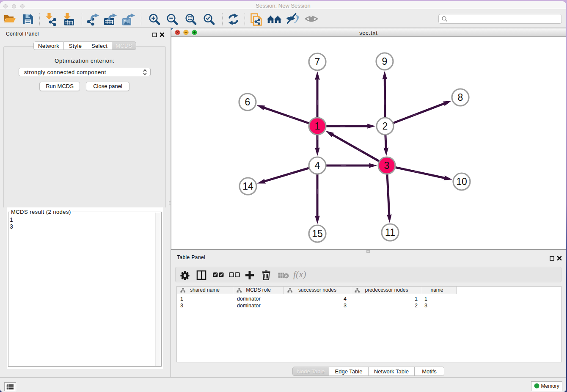 This screenshot has width=567, height=392. I want to click on svg-text: 3, so click(387, 166).